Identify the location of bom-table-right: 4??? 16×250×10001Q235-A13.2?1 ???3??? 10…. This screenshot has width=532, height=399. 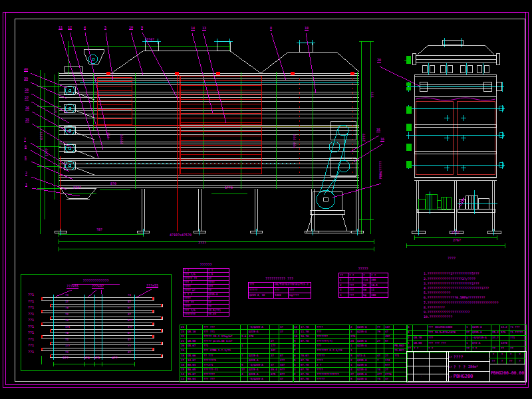
(467, 338).